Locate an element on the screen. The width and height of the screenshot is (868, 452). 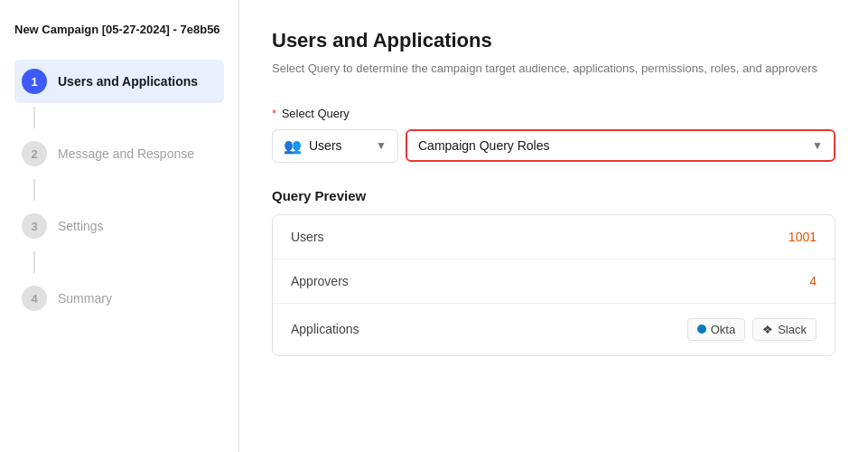
step-1-label: Users and Applications is located at coordinates (128, 81).